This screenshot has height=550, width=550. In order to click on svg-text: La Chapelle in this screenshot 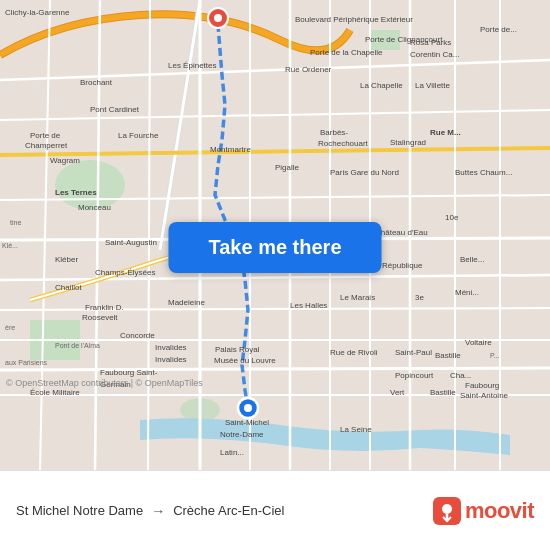, I will do `click(382, 86)`.